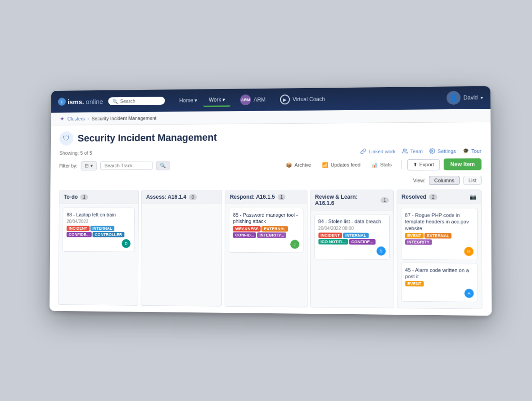 The image size is (532, 401). Describe the element at coordinates (432, 151) in the screenshot. I see `settings-icon` at that location.